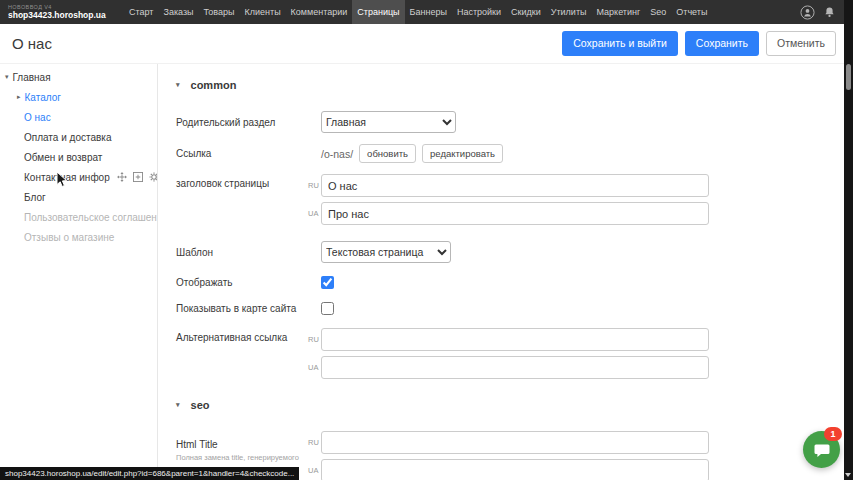 The height and width of the screenshot is (480, 853). I want to click on menu-pages: Страницы, so click(378, 12).